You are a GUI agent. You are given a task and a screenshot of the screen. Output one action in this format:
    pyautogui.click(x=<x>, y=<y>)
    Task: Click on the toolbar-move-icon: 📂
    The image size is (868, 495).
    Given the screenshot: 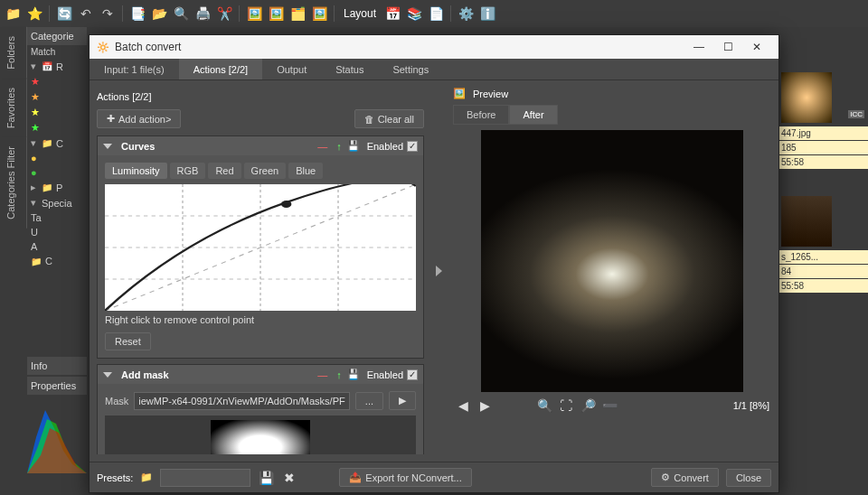 What is the action you would take?
    pyautogui.click(x=159, y=14)
    